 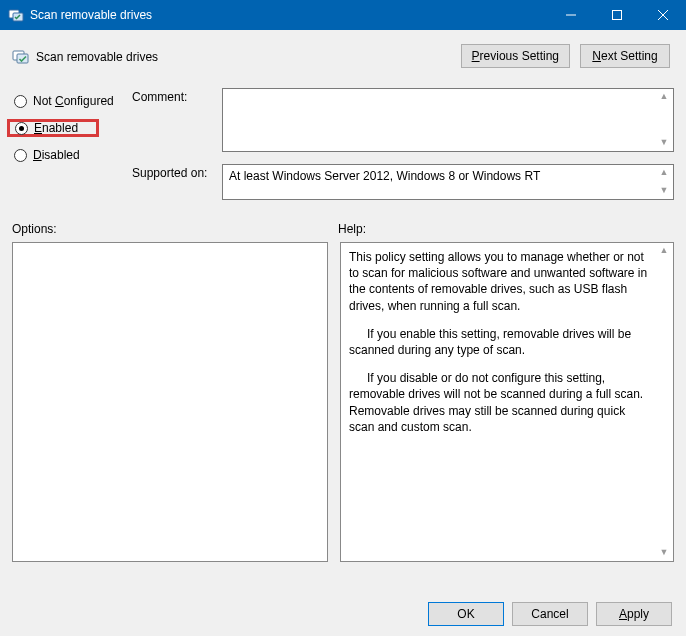 I want to click on next-setting-button: Next Setting, so click(x=625, y=56).